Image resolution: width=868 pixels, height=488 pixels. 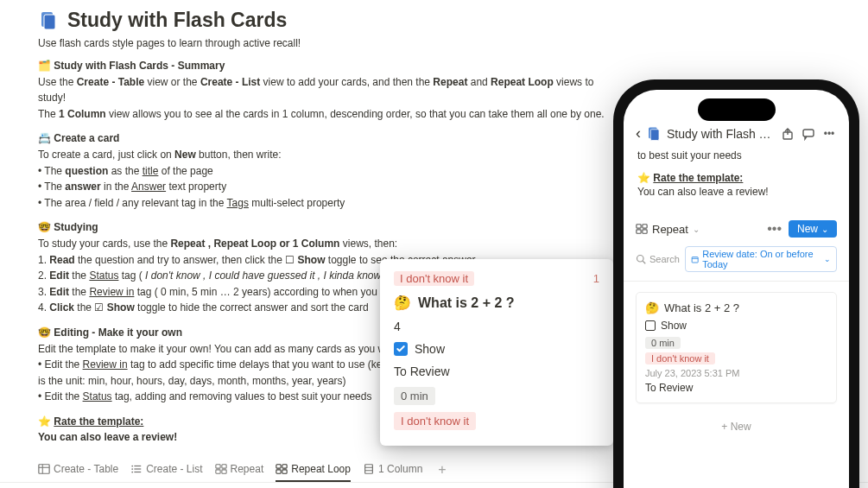 I want to click on popup-review: To Review, so click(x=497, y=371).